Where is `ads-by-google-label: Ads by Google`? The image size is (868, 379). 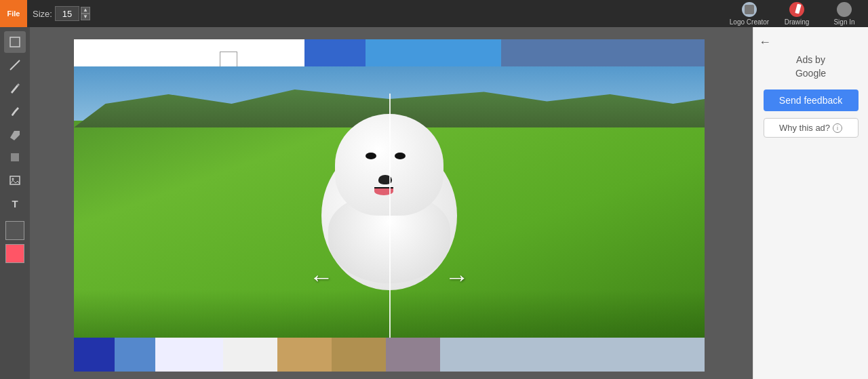 ads-by-google-label: Ads by Google is located at coordinates (811, 66).